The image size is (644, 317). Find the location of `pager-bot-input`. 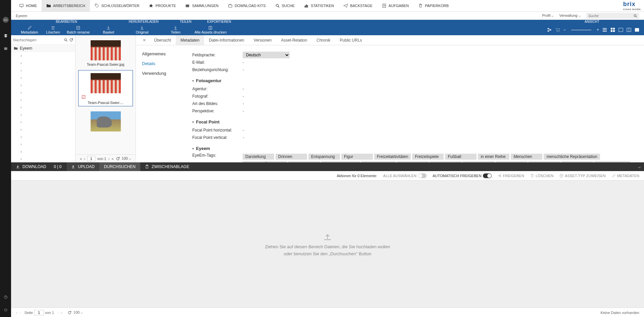

pager-bot-input is located at coordinates (39, 313).